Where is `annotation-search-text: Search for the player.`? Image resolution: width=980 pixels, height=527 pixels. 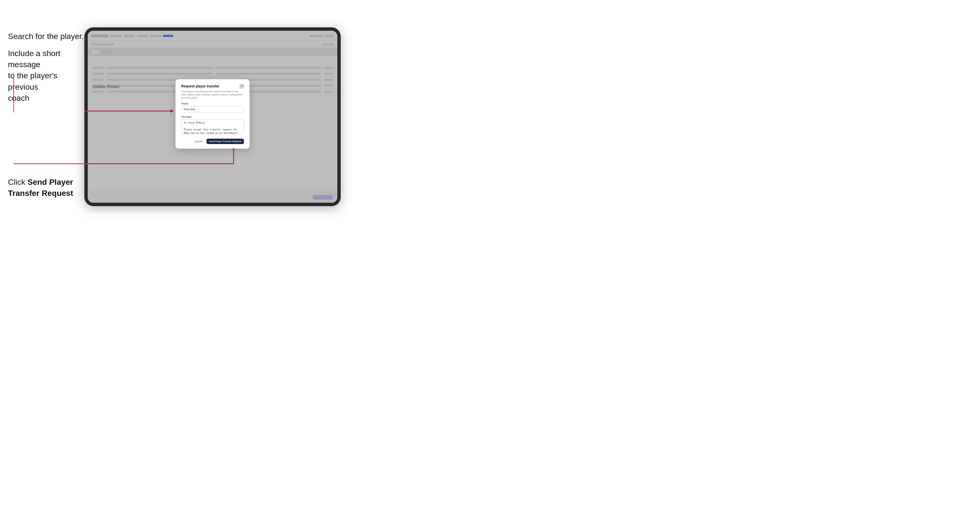 annotation-search-text: Search for the player. is located at coordinates (46, 37).